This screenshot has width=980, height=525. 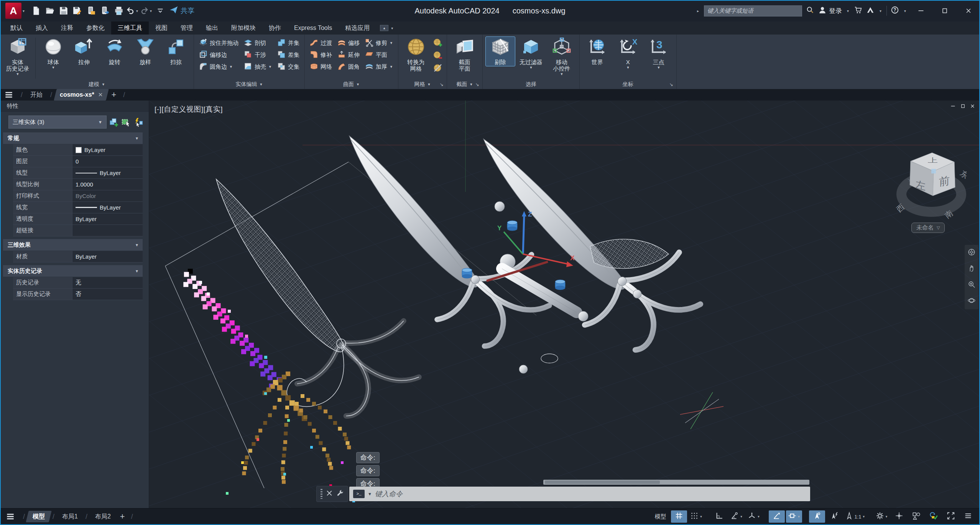 What do you see at coordinates (75, 106) in the screenshot?
I see `properties-palette-title: 特性` at bounding box center [75, 106].